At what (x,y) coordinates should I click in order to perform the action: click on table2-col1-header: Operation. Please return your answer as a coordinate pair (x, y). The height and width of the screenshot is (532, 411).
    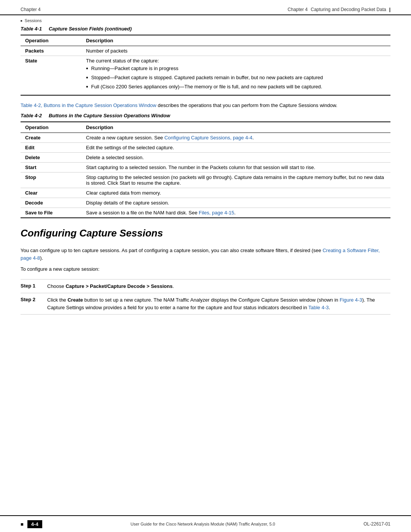
    Looking at the image, I should click on (51, 127).